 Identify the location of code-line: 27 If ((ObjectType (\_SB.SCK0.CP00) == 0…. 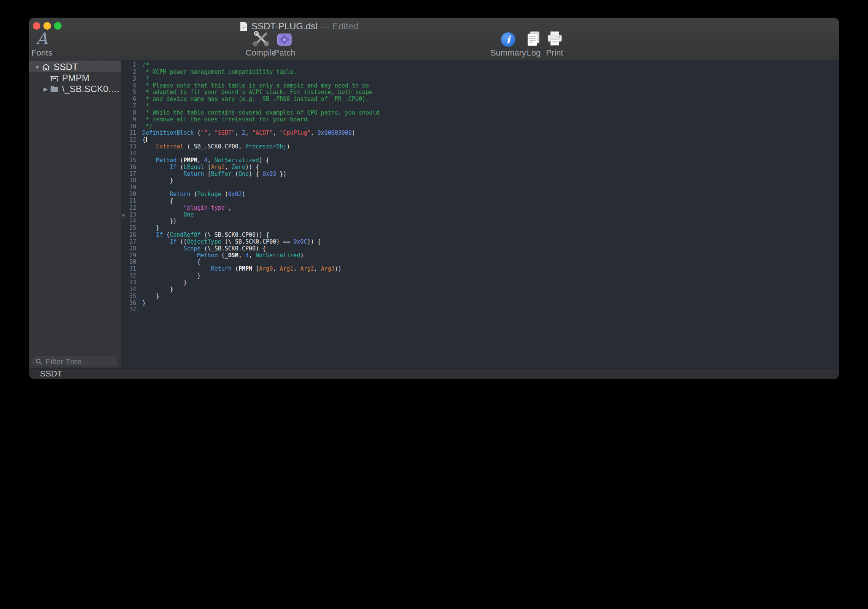
(482, 242).